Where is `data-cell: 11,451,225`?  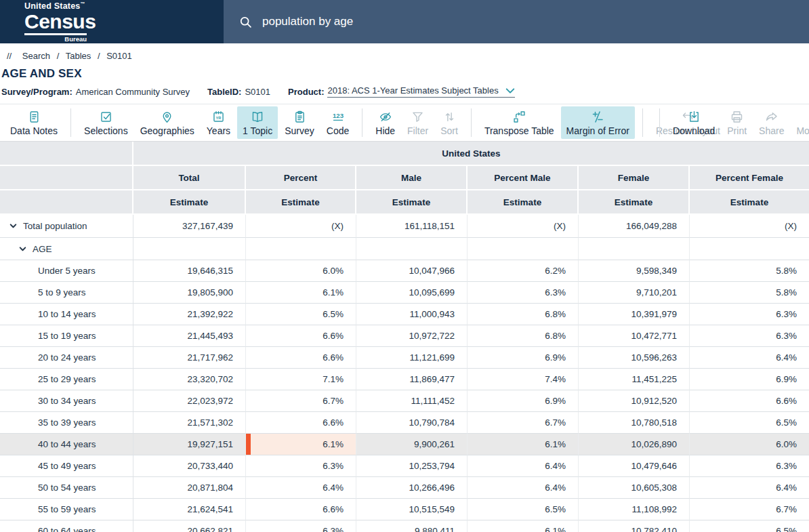 data-cell: 11,451,225 is located at coordinates (634, 380).